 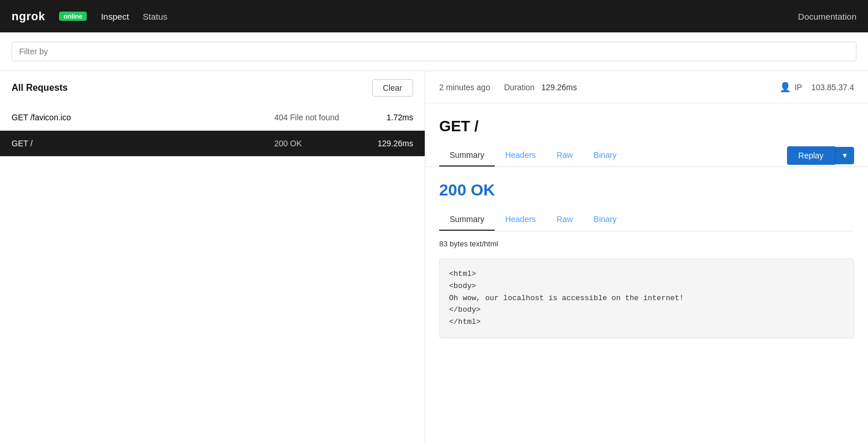 What do you see at coordinates (459, 126) in the screenshot?
I see `request-title: GET /` at bounding box center [459, 126].